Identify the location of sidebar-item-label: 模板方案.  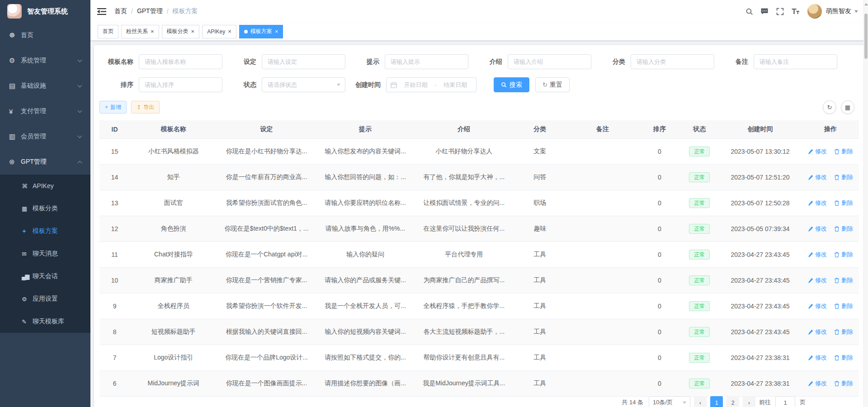
(45, 231).